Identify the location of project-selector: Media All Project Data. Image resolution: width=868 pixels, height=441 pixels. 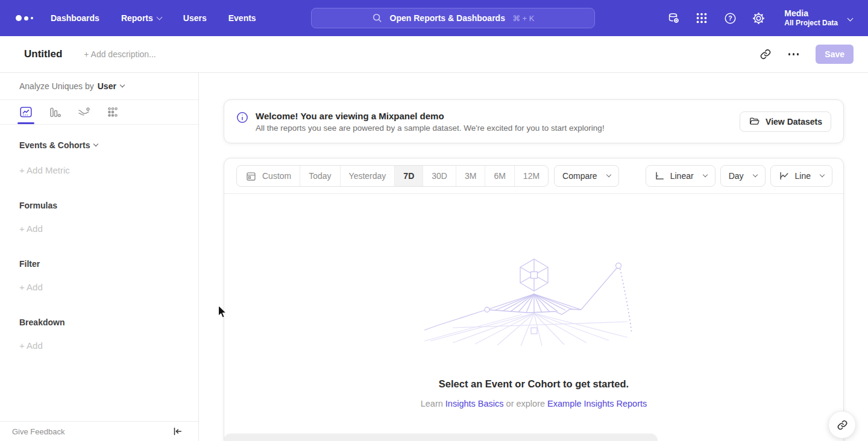
(819, 18).